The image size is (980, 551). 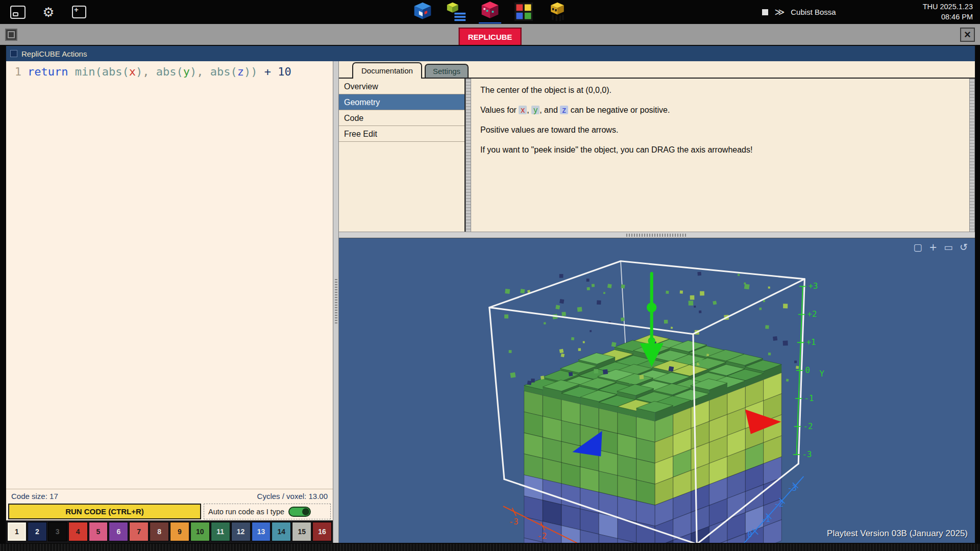 I want to click on replicube-app-glyph, so click(x=490, y=12).